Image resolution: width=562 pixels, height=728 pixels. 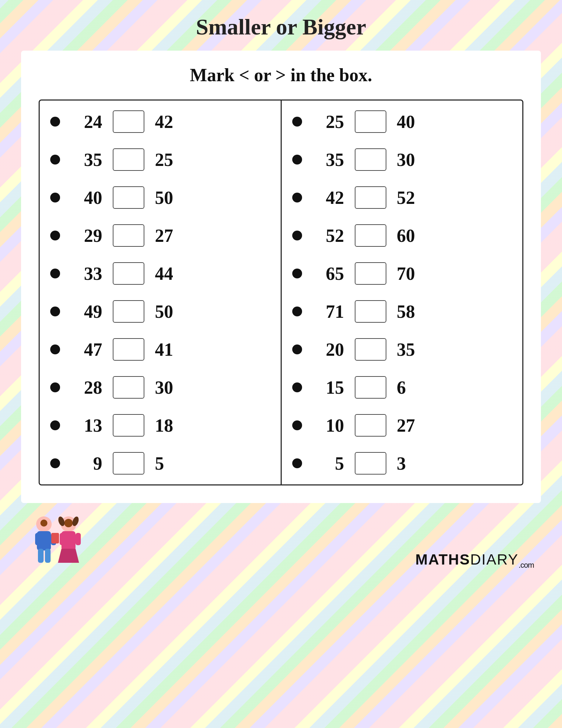 What do you see at coordinates (169, 425) in the screenshot?
I see `number-right: 18` at bounding box center [169, 425].